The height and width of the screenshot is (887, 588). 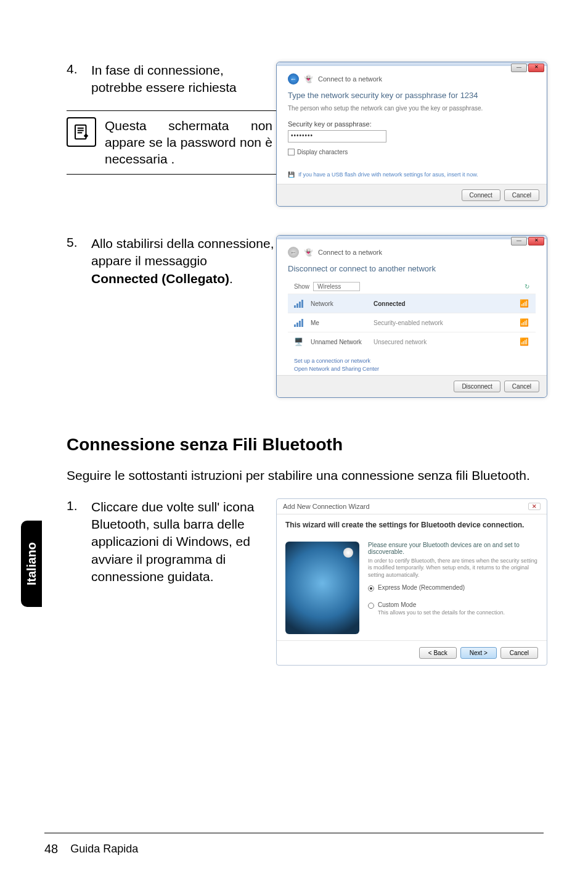 I want to click on step-4-text: In fase di connessione, potrebbe essere …, so click(x=184, y=79).